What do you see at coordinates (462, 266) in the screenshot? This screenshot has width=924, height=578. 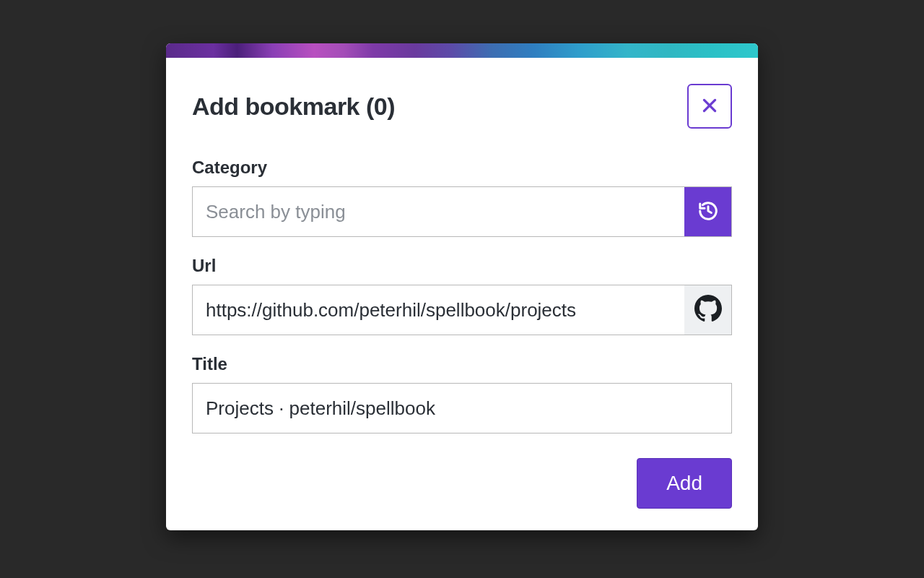 I see `url-label: Url` at bounding box center [462, 266].